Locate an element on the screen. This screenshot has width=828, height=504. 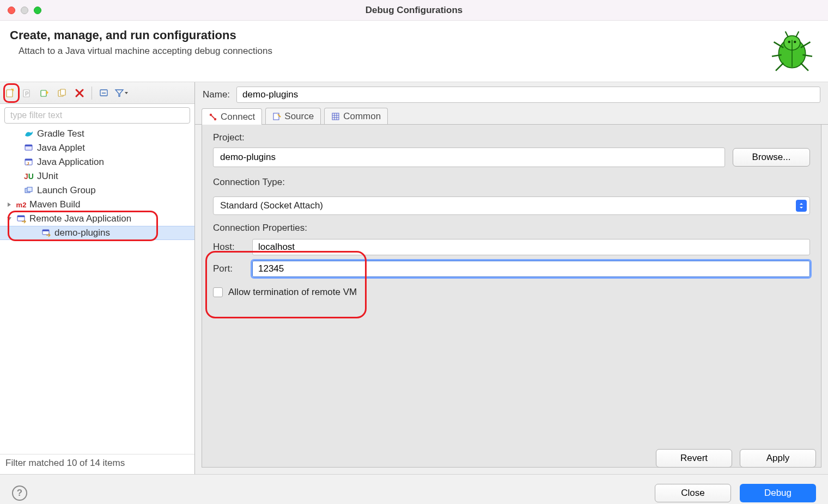
tree-label: demo-plugins is located at coordinates (82, 233).